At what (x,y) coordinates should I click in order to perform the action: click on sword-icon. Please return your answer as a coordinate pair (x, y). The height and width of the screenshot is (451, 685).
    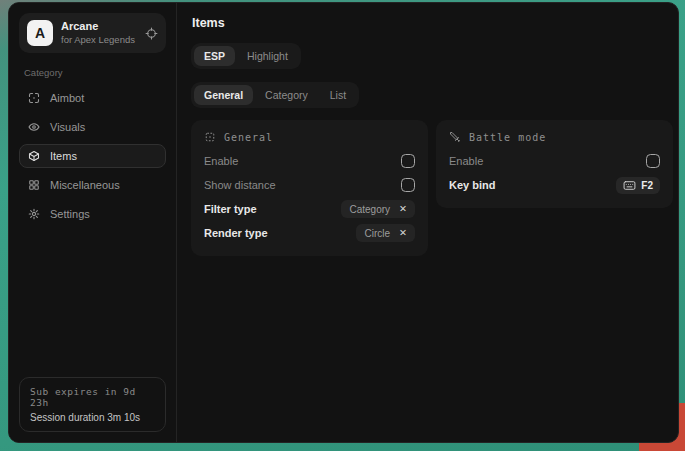
    Looking at the image, I should click on (455, 137).